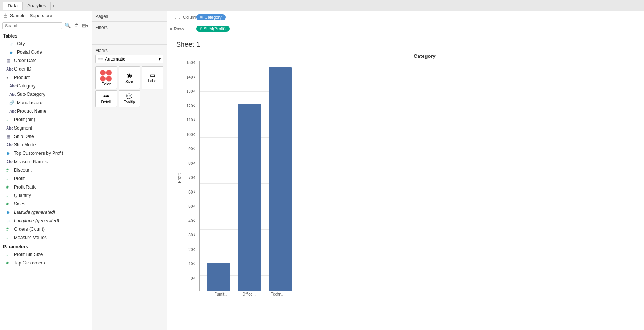  What do you see at coordinates (46, 111) in the screenshot?
I see `field-item-product-name: AbcProduct Name` at bounding box center [46, 111].